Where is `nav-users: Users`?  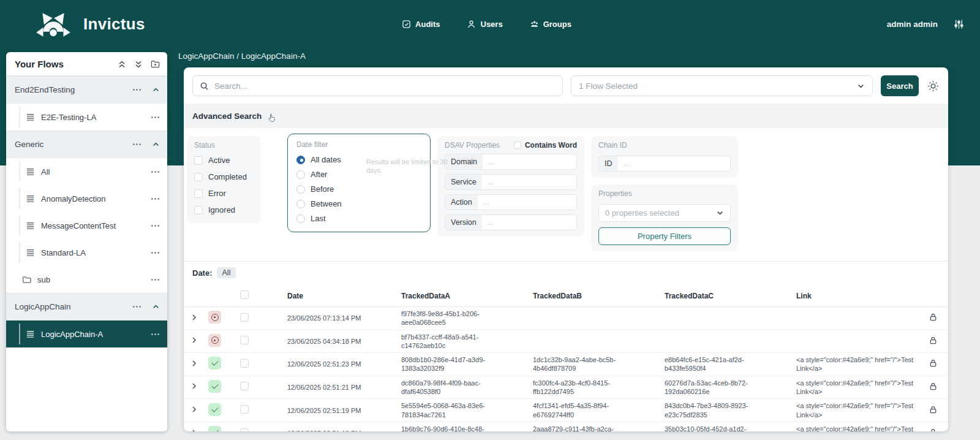
nav-users: Users is located at coordinates (485, 25).